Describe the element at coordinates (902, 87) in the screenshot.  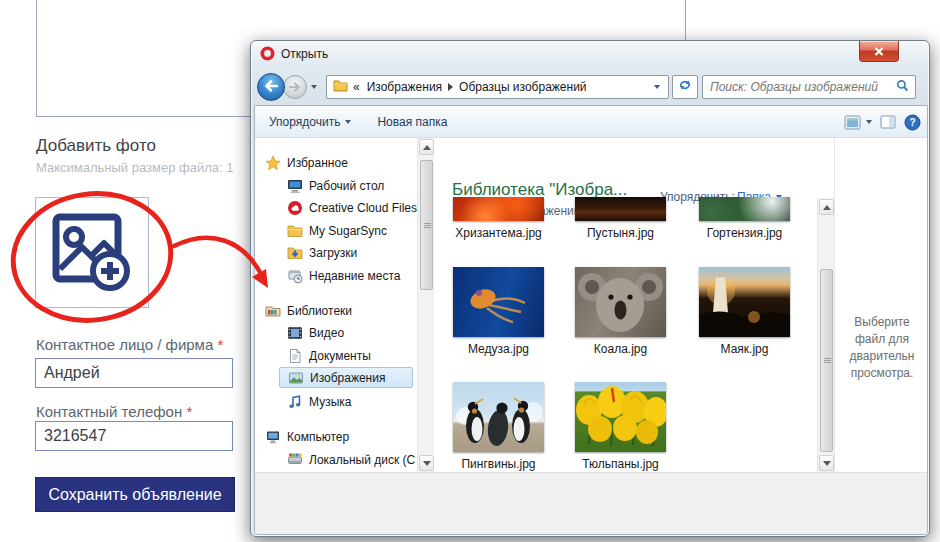
I see `search-icon` at that location.